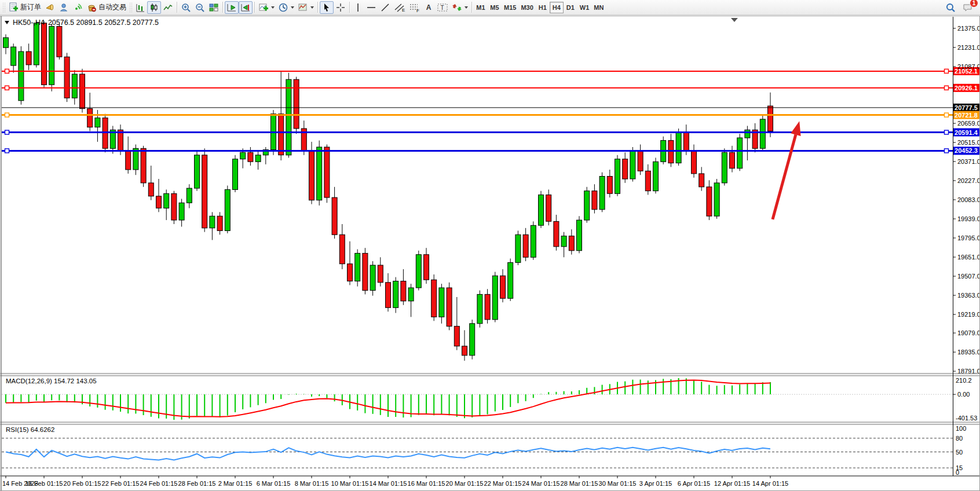 The width and height of the screenshot is (980, 491). Describe the element at coordinates (358, 8) in the screenshot. I see `vertical-line-tool` at that location.